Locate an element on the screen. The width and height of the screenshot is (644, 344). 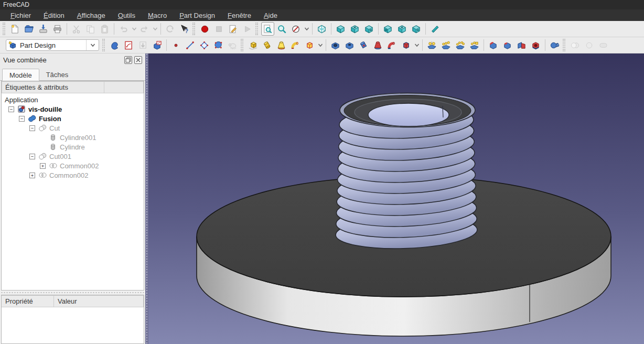
polar-pattern-button is located at coordinates (460, 45).